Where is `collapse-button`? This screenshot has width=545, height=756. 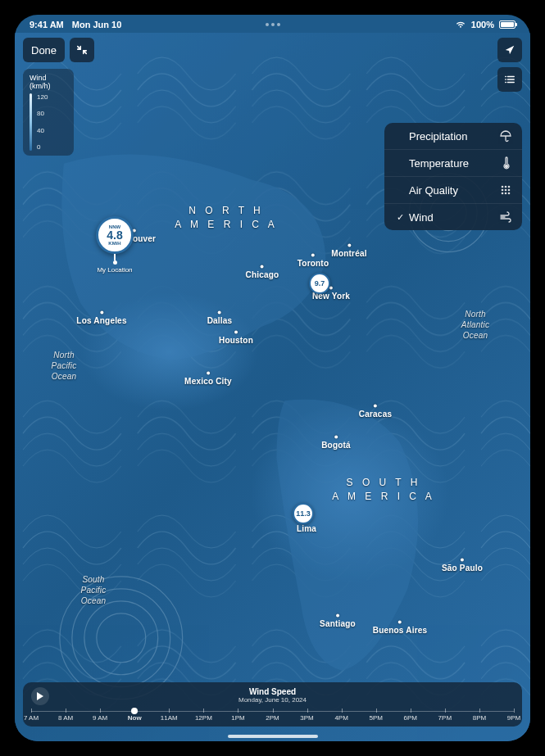 collapse-button is located at coordinates (82, 50).